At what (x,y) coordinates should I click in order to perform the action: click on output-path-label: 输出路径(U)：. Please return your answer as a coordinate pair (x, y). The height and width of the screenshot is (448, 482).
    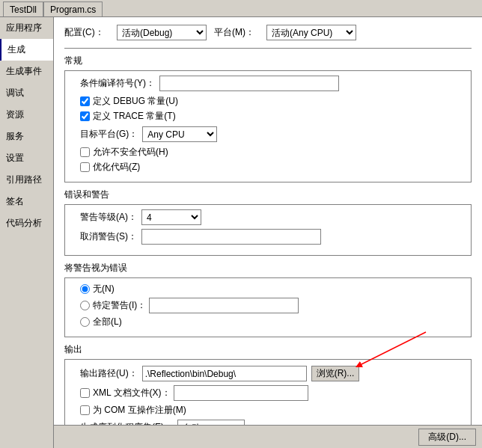
    Looking at the image, I should click on (109, 374).